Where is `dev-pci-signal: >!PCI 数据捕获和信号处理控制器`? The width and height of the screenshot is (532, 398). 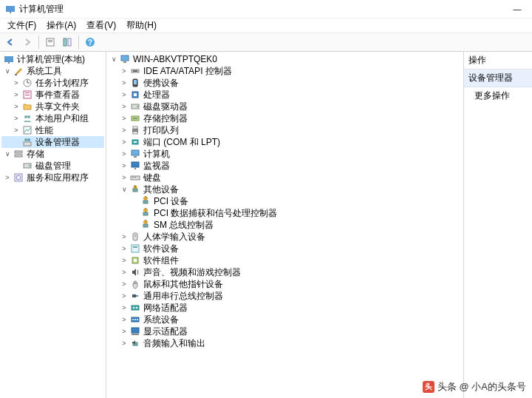 dev-pci-signal: >!PCI 数据捕获和信号处理控制器 is located at coordinates (285, 213).